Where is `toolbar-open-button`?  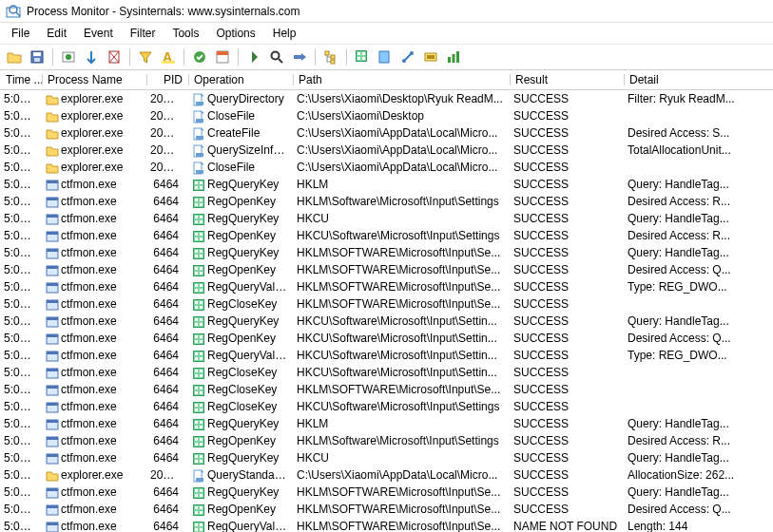 toolbar-open-button is located at coordinates (14, 57).